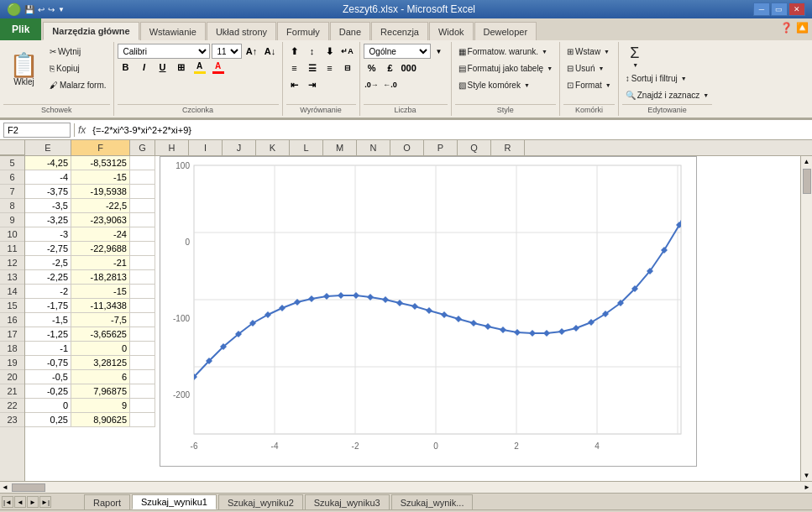 The height and width of the screenshot is (512, 812). What do you see at coordinates (101, 363) in the screenshot?
I see `cell-F19: 3,28125` at bounding box center [101, 363].